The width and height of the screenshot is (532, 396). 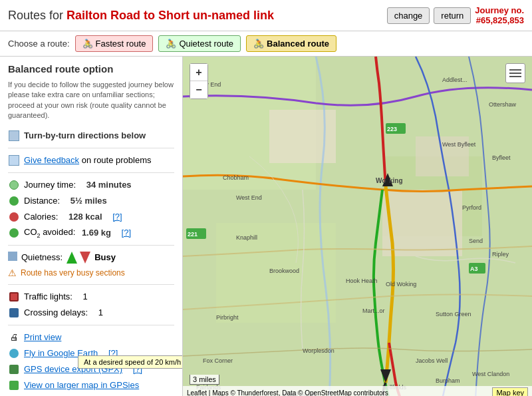 I want to click on feedback-suffix: on route problems, so click(x=117, y=160).